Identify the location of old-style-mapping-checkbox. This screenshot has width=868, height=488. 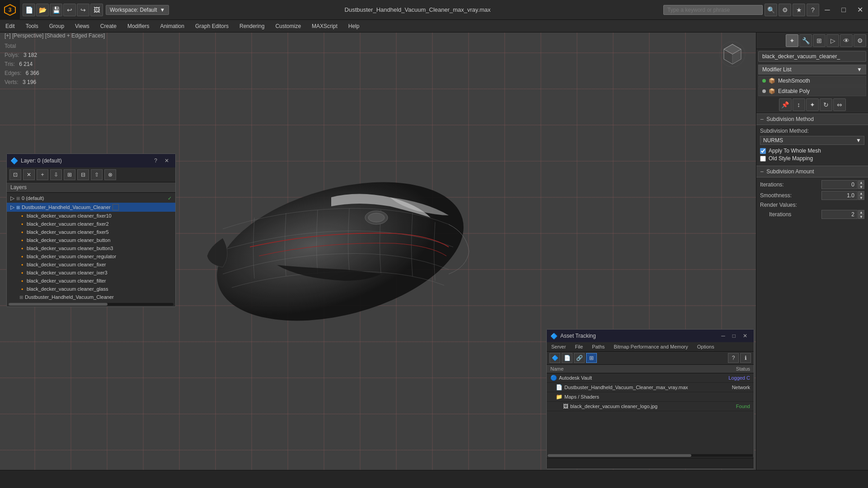
(763, 159).